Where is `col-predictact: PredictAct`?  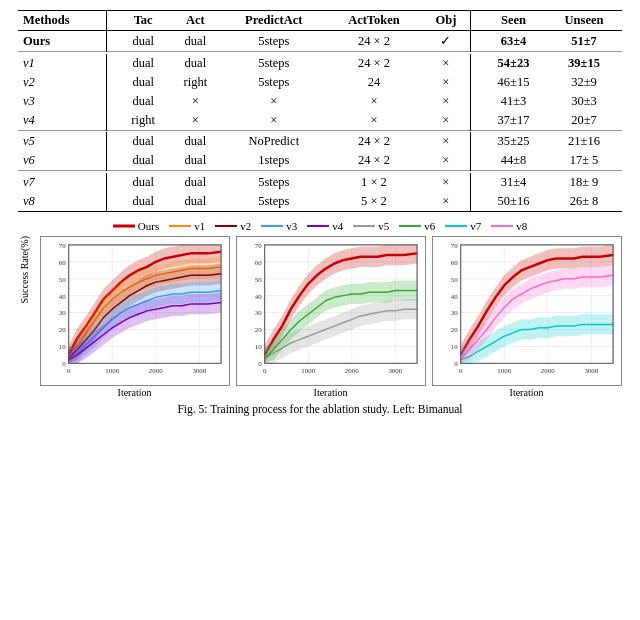
col-predictact: PredictAct is located at coordinates (274, 21).